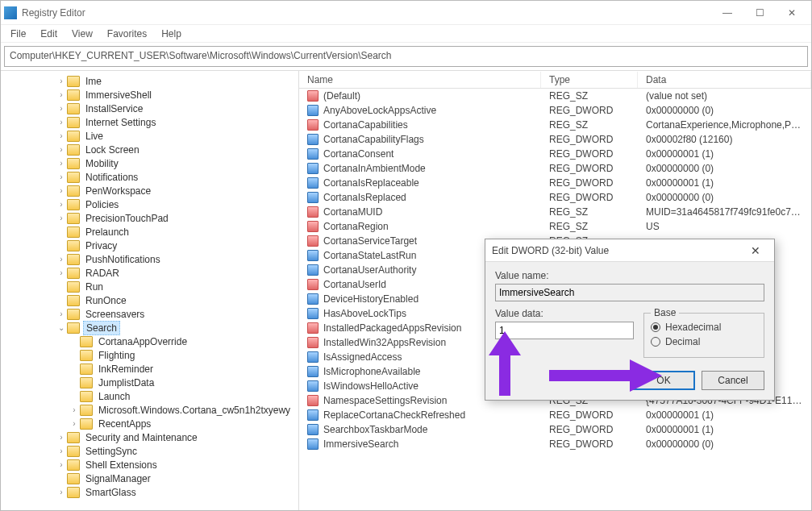 The height and width of the screenshot is (511, 812). What do you see at coordinates (150, 135) in the screenshot?
I see `tree-item: ›Live` at bounding box center [150, 135].